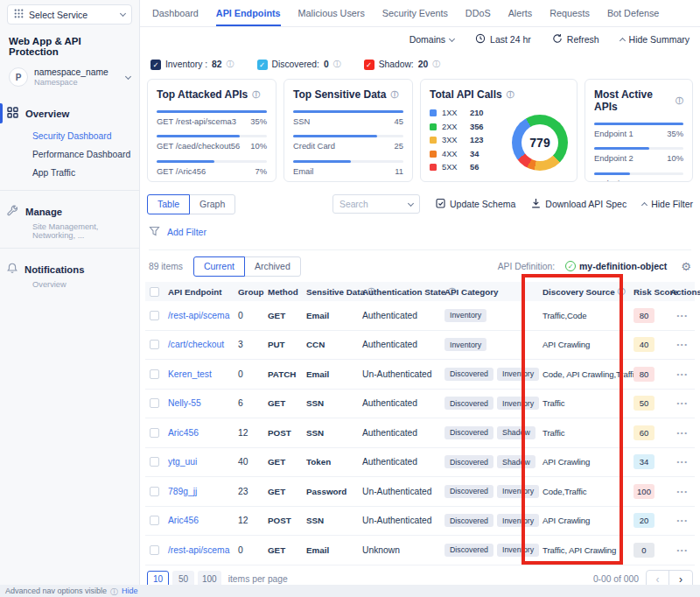  What do you see at coordinates (348, 130) in the screenshot?
I see `summary-card-top-sensitive-data: Top Sensitive DataⓘSSN45Credit Card25Ema…` at bounding box center [348, 130].